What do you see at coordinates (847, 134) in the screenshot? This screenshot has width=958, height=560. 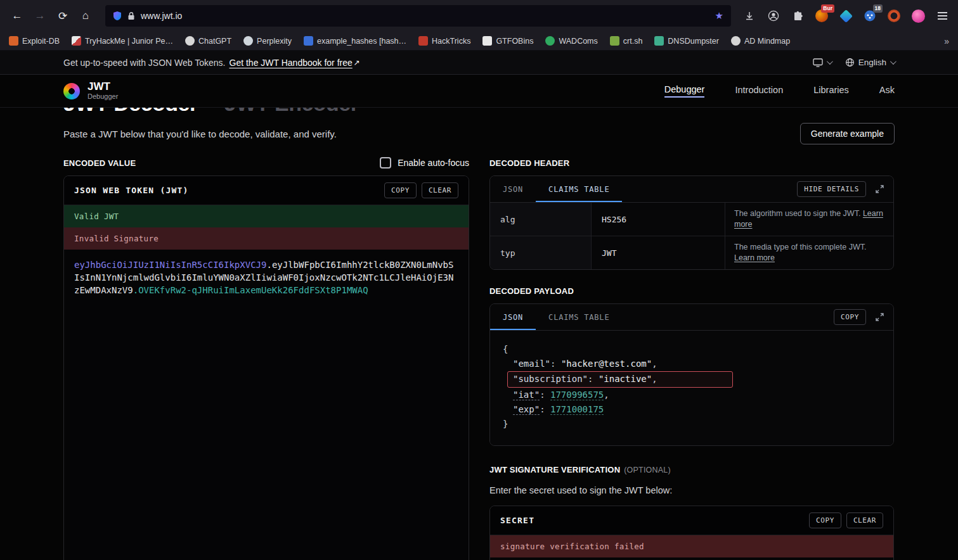 I see `generate-example-button: Generate example` at bounding box center [847, 134].